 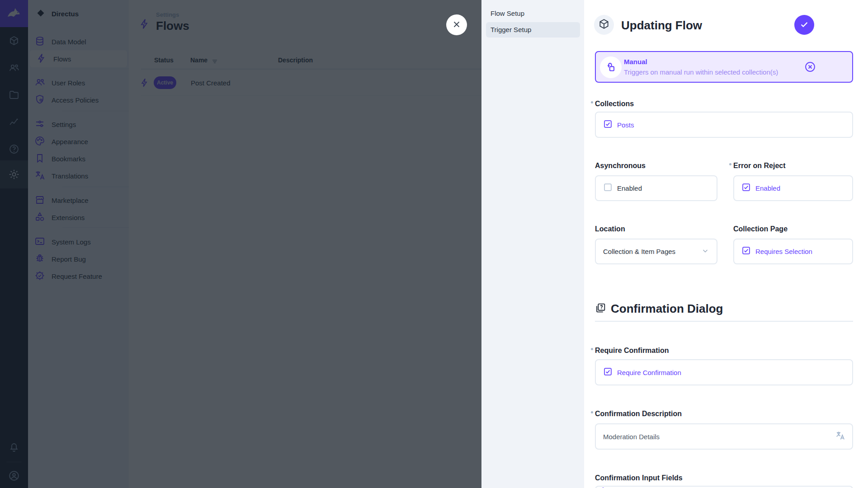 I want to click on section-divider, so click(x=724, y=321).